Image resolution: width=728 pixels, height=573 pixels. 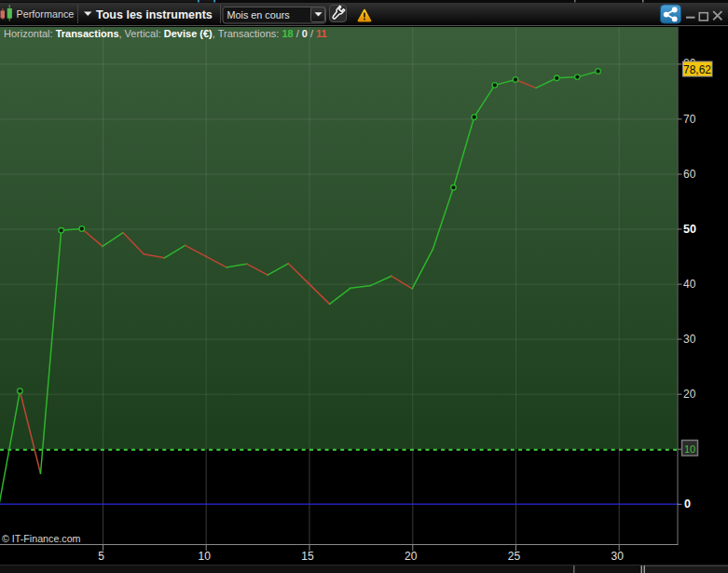 What do you see at coordinates (697, 70) in the screenshot?
I see `svg-text: 78,62` at bounding box center [697, 70].